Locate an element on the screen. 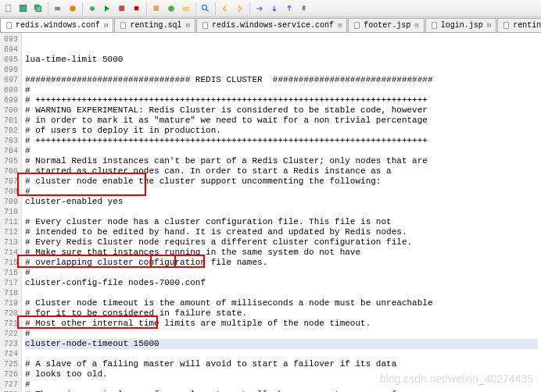  code-line: # of users to deploy it in production. is located at coordinates (281, 131).